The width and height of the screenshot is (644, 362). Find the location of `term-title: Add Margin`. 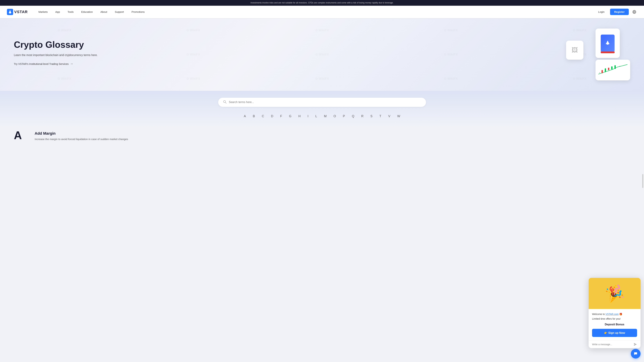

term-title: Add Margin is located at coordinates (332, 134).